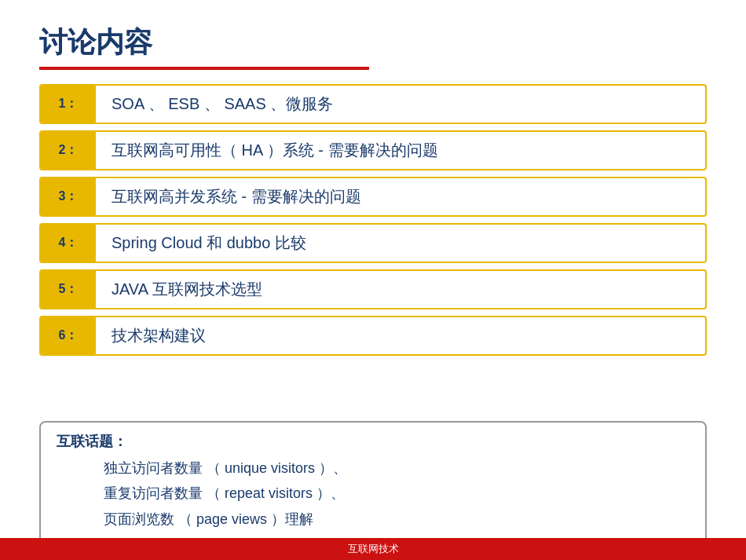 Image resolution: width=746 pixels, height=560 pixels. Describe the element at coordinates (204, 68) in the screenshot. I see `title-underline` at that location.